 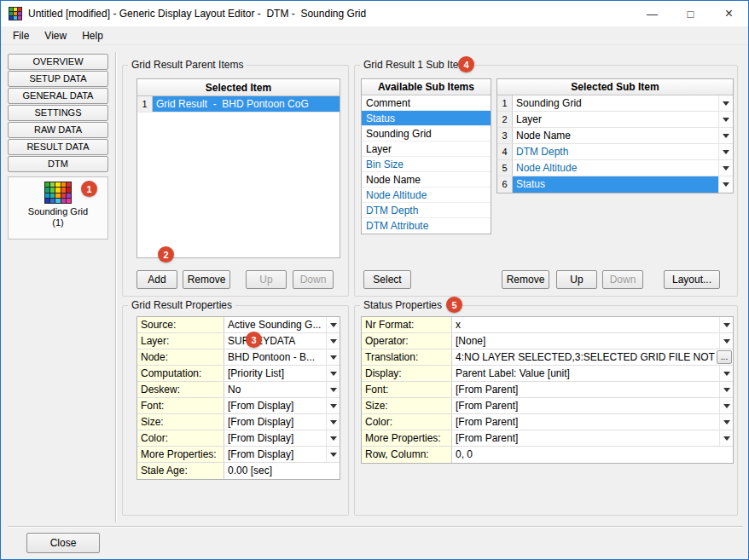 I want to click on selected-sub-items-table: Selected Sub Item 1 Sounding Grid 2 Laye…, so click(x=615, y=136).